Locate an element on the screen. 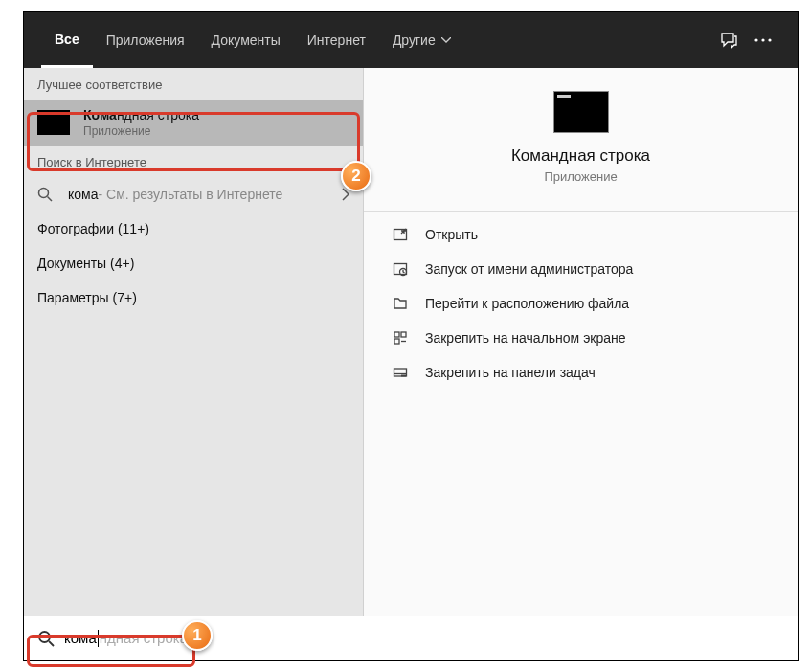  action-run-as-admin: Запуск от имени администратора is located at coordinates (580, 269).